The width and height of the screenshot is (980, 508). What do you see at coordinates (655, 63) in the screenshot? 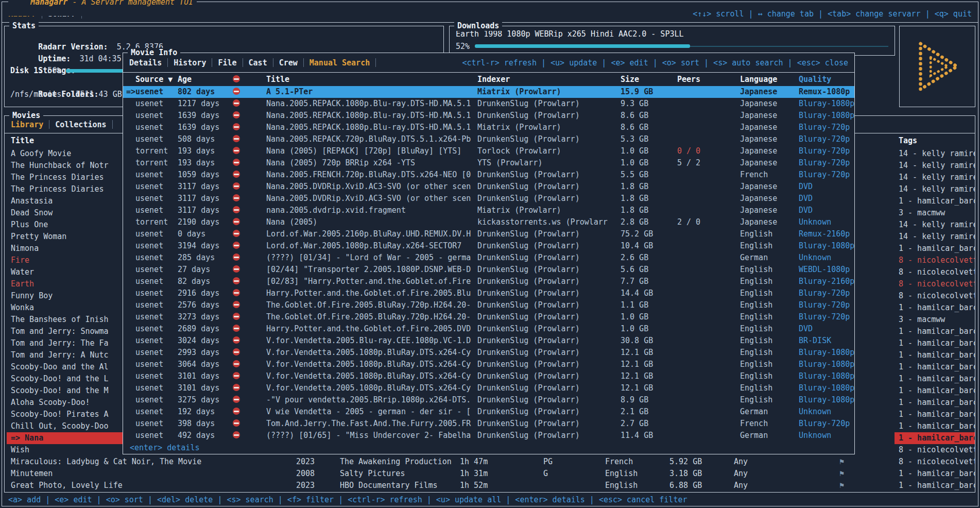
I see `modal-keybindings: <ctrl-r> refresh | <u> update | <e> edit…` at bounding box center [655, 63].